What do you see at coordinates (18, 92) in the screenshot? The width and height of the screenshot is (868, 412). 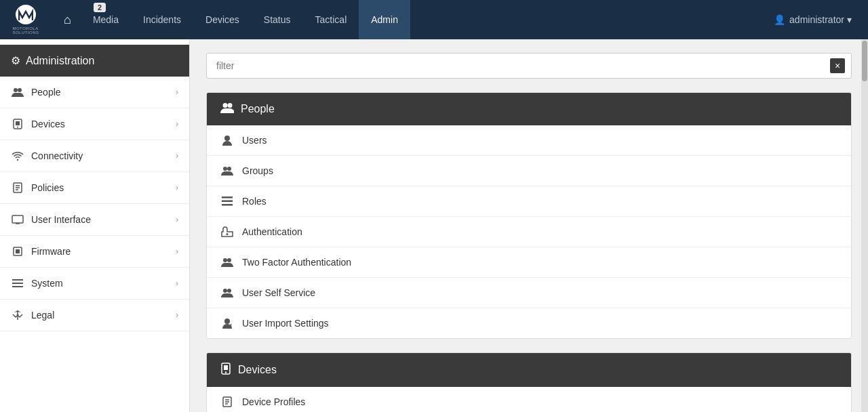 I see `people-icon` at bounding box center [18, 92].